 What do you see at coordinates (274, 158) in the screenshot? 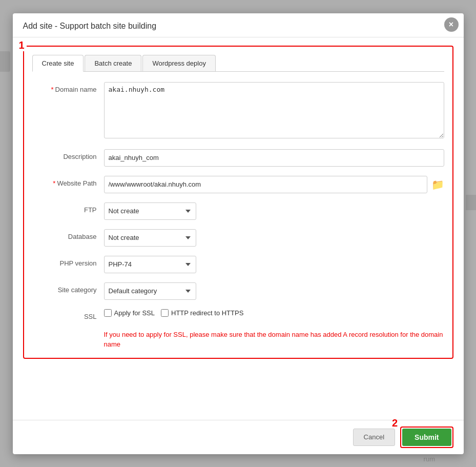
I see `description-input` at bounding box center [274, 158].